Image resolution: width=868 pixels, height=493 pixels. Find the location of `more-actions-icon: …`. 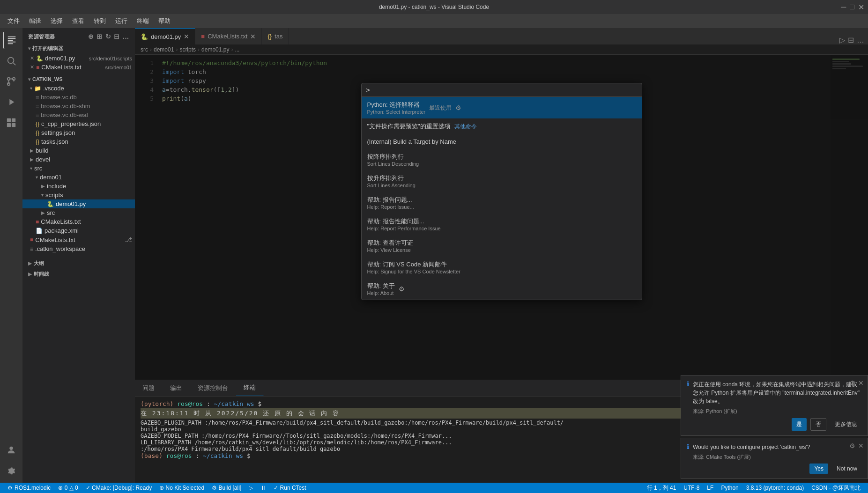

more-actions-icon: … is located at coordinates (126, 37).